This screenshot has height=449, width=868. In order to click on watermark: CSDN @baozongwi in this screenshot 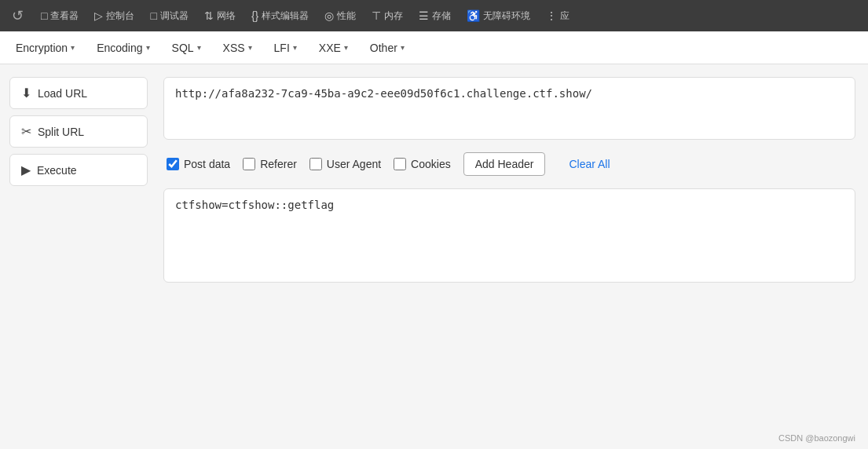, I will do `click(817, 438)`.